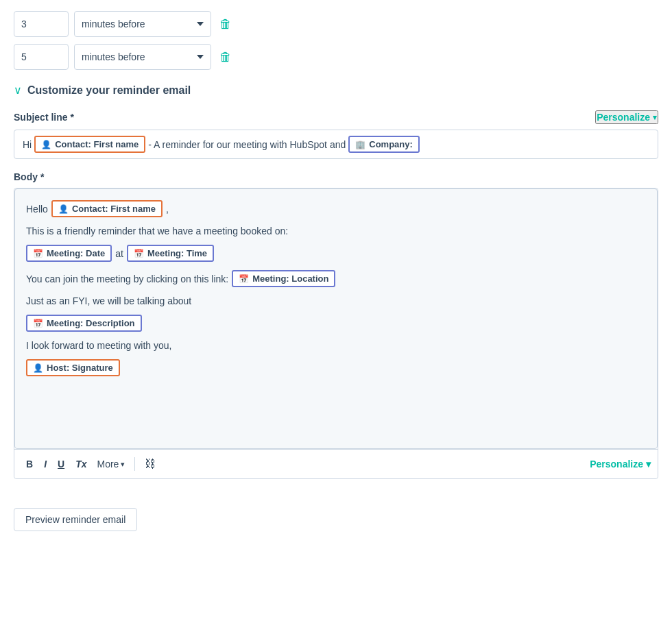 The image size is (672, 621). Describe the element at coordinates (384, 144) in the screenshot. I see `token-meeting-company: 🏢 Company:` at that location.